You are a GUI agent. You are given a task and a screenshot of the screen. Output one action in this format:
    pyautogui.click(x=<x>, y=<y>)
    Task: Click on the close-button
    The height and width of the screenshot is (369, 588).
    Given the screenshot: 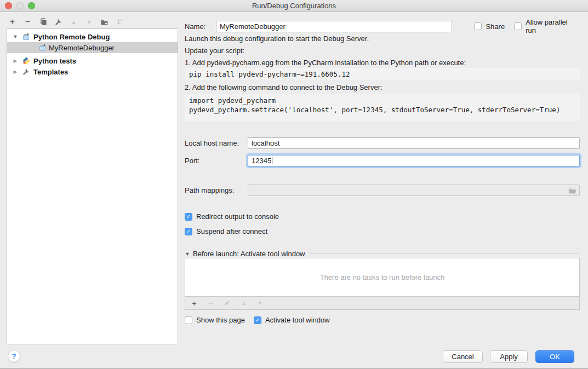 What is the action you would take?
    pyautogui.click(x=9, y=5)
    